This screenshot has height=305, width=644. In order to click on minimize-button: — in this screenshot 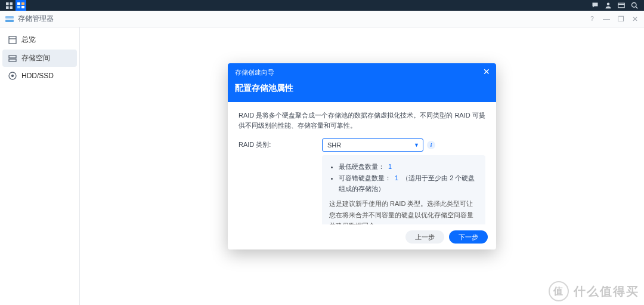, I will do `click(606, 19)`.